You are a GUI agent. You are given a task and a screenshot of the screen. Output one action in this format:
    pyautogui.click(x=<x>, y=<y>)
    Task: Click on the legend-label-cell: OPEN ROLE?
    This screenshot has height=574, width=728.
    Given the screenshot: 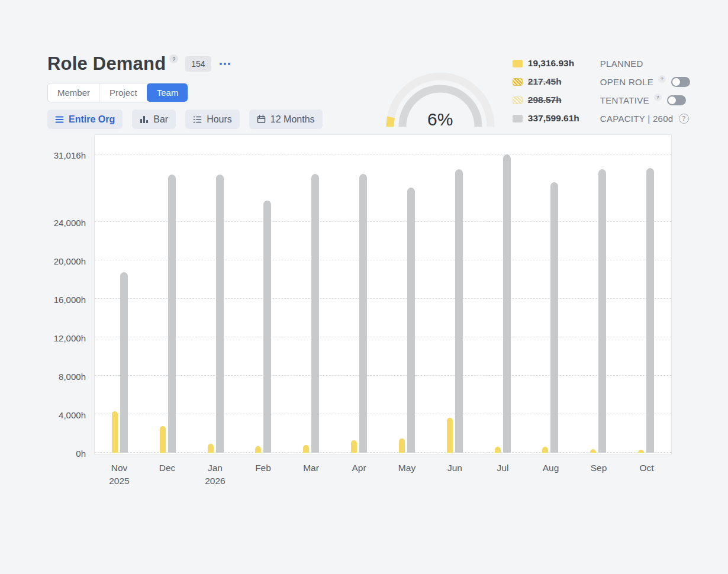 What is the action you would take?
    pyautogui.click(x=645, y=82)
    